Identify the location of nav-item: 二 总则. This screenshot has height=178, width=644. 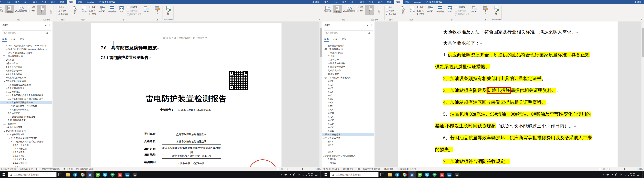
(348, 56).